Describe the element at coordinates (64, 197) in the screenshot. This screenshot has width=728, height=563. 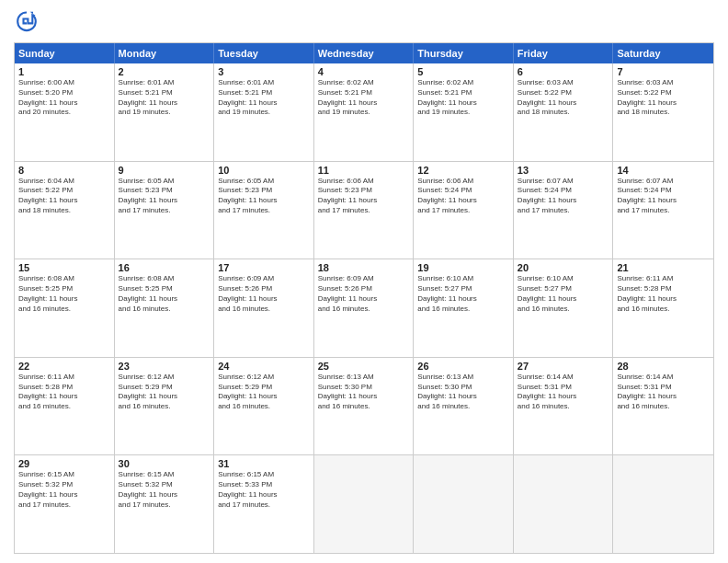
I see `day-details: Sunrise: 6:04 AM Sunset: 5:22 PM Dayligh…` at that location.